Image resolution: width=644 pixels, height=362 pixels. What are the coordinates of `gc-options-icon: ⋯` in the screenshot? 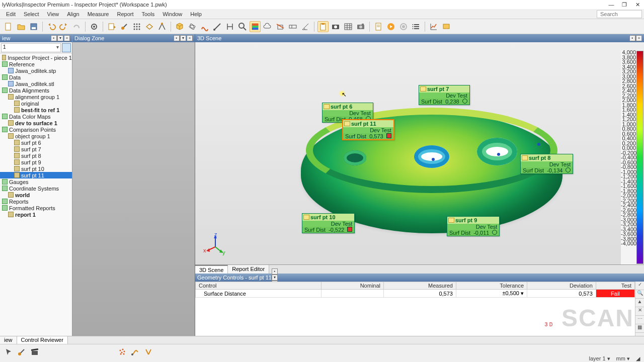 It's located at (640, 320).